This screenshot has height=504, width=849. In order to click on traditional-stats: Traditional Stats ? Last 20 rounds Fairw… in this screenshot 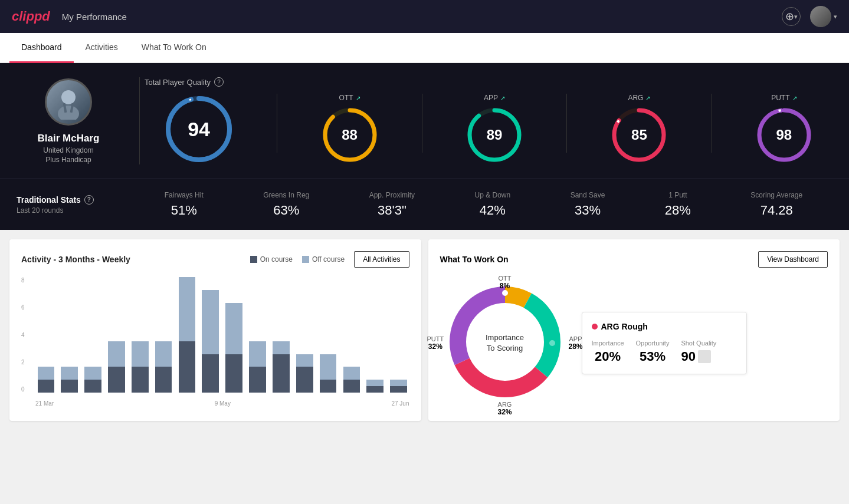, I will do `click(425, 204)`.